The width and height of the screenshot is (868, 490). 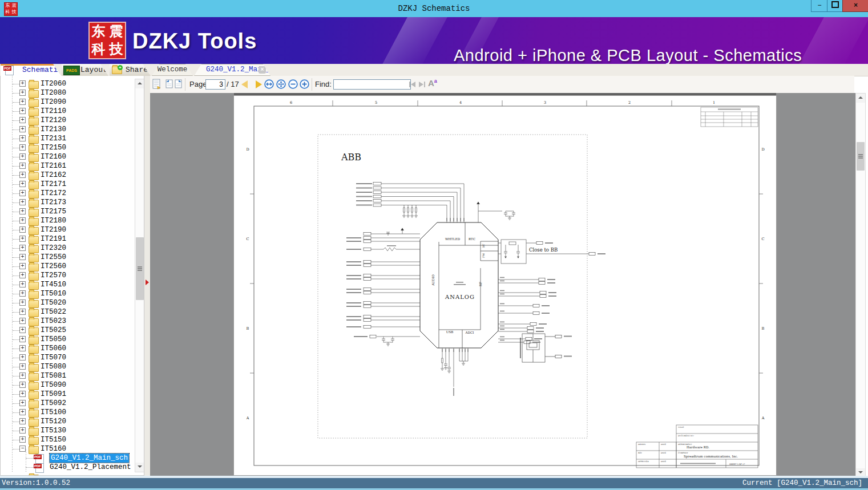 What do you see at coordinates (68, 248) in the screenshot?
I see `tree-folder-IT2320: +IT2320` at bounding box center [68, 248].